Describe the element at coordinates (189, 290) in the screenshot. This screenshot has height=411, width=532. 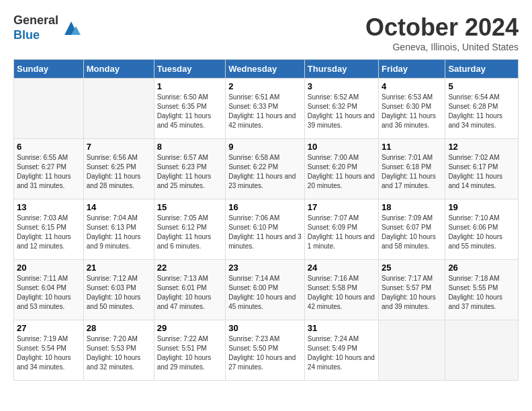
I see `day-cell: 22Sunrise: 7:13 AM Sunset: 6:01 PM Dayli…` at that location.